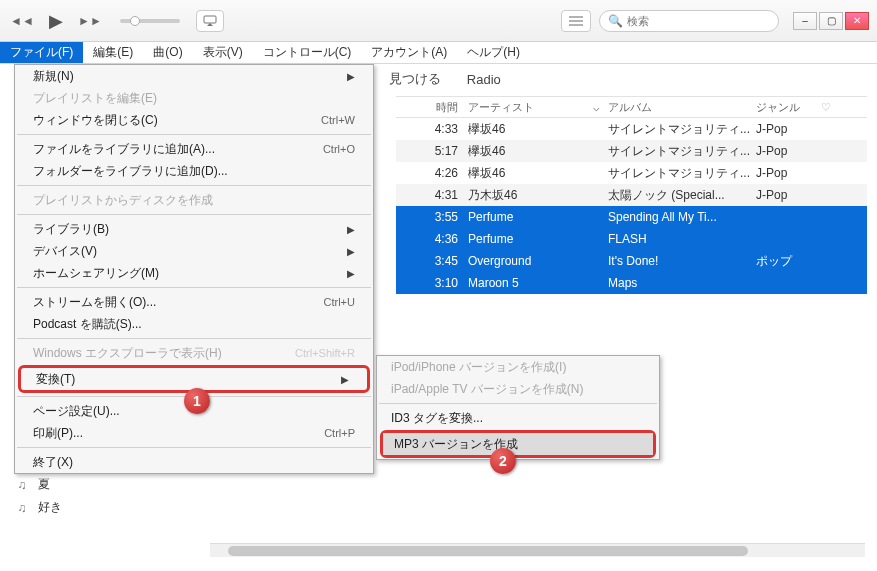 Image resolution: width=877 pixels, height=571 pixels. I want to click on menu-item: iPad/Apple TV バージョンを作成(N), so click(518, 389).